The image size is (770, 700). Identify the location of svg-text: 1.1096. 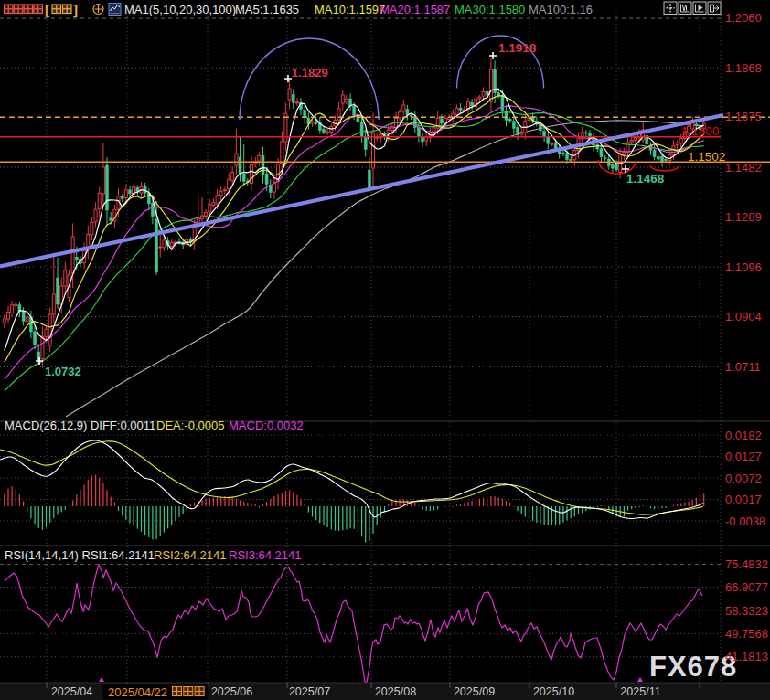
(743, 267).